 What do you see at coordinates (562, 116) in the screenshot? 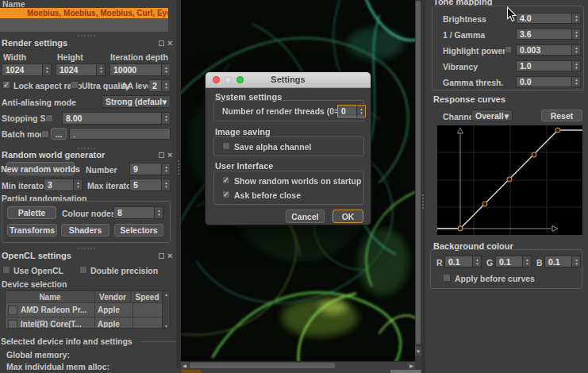
I see `reset-curves-button: Reset` at bounding box center [562, 116].